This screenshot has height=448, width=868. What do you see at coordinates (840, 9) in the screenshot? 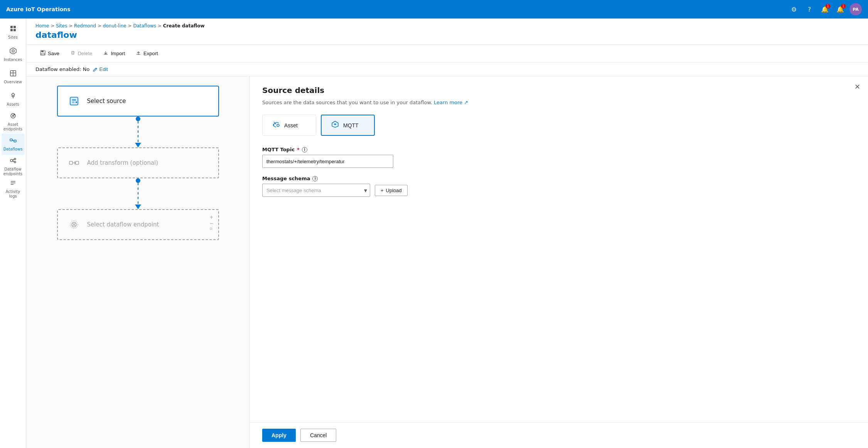
I see `alert-icon: 🔔 1` at bounding box center [840, 9].